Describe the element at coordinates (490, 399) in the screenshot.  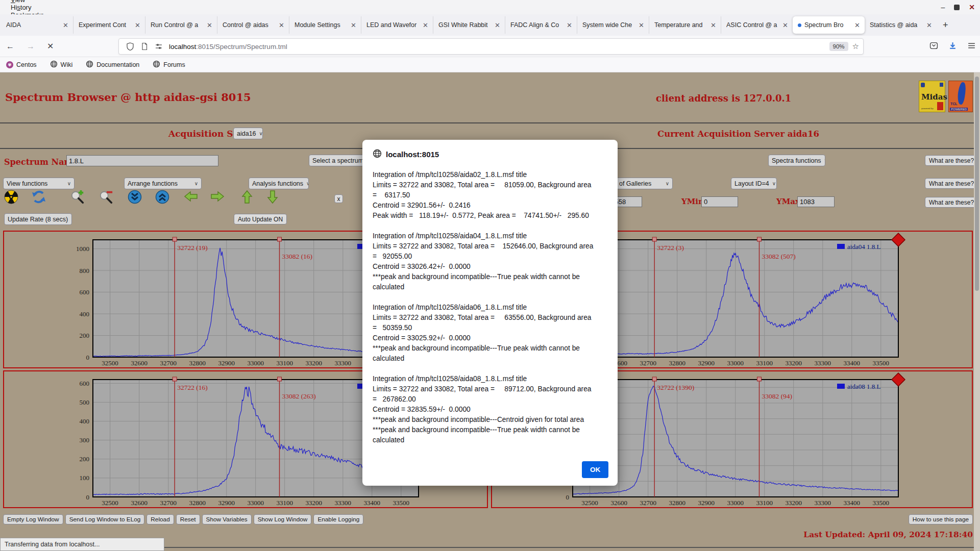
I see `dialog-text-line: = 267862.00` at that location.